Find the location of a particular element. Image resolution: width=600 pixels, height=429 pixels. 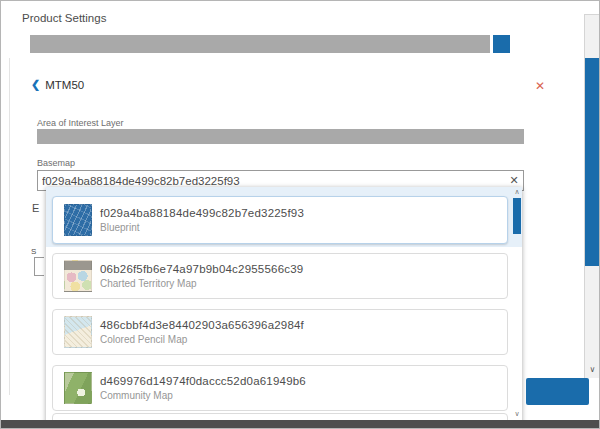

option-name: Colored Pencil Map is located at coordinates (202, 340).